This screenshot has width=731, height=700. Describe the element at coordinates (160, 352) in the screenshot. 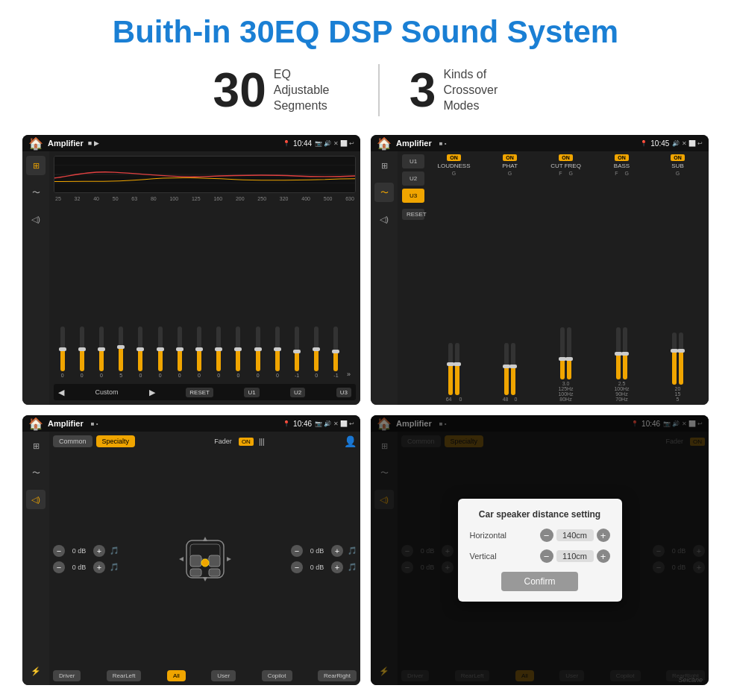

I see `eq-slider-5: 0` at that location.